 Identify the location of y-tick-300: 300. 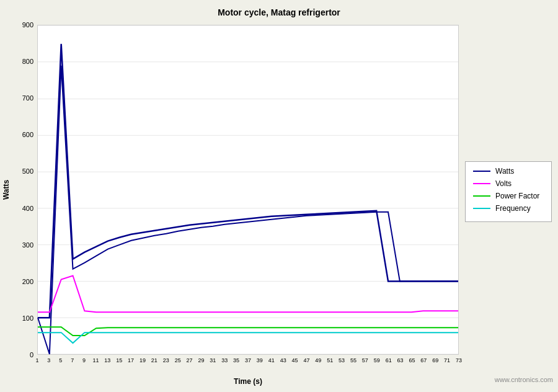
(28, 245).